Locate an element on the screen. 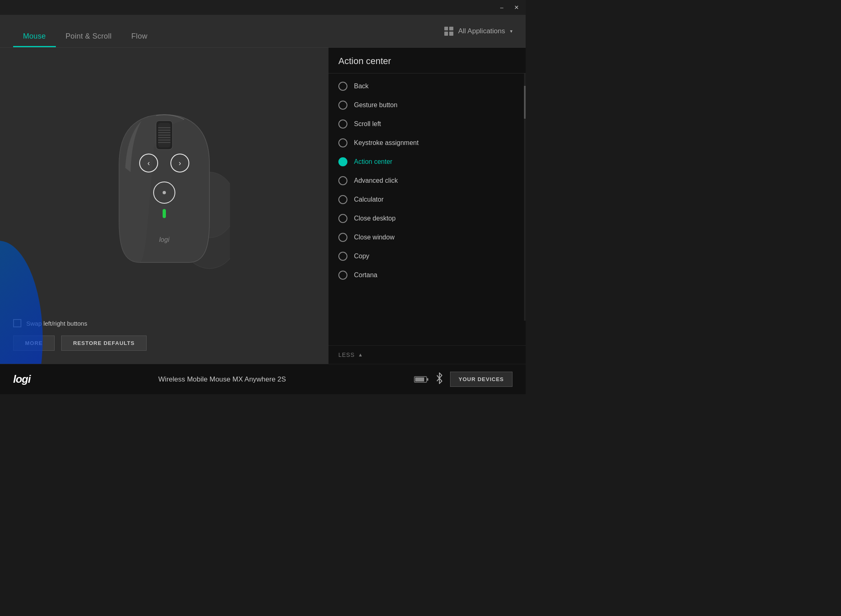  radio-calculator is located at coordinates (343, 200).